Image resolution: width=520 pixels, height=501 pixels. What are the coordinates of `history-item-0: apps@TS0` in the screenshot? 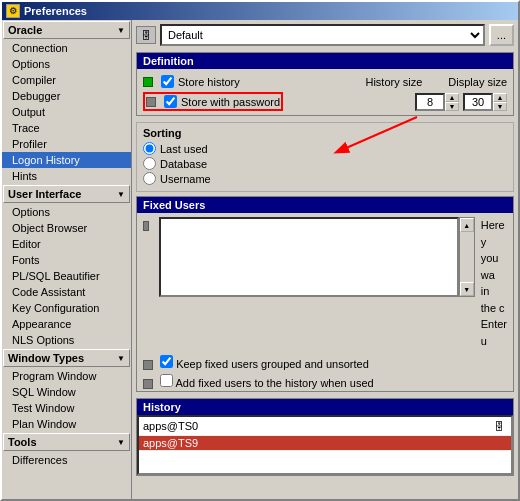 It's located at (317, 426).